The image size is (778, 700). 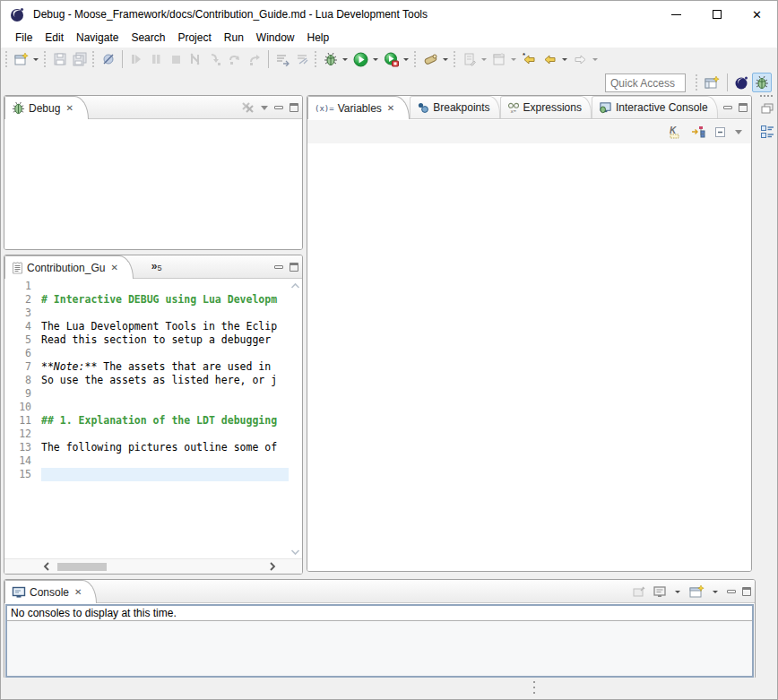 What do you see at coordinates (215, 59) in the screenshot?
I see `step-into-button` at bounding box center [215, 59].